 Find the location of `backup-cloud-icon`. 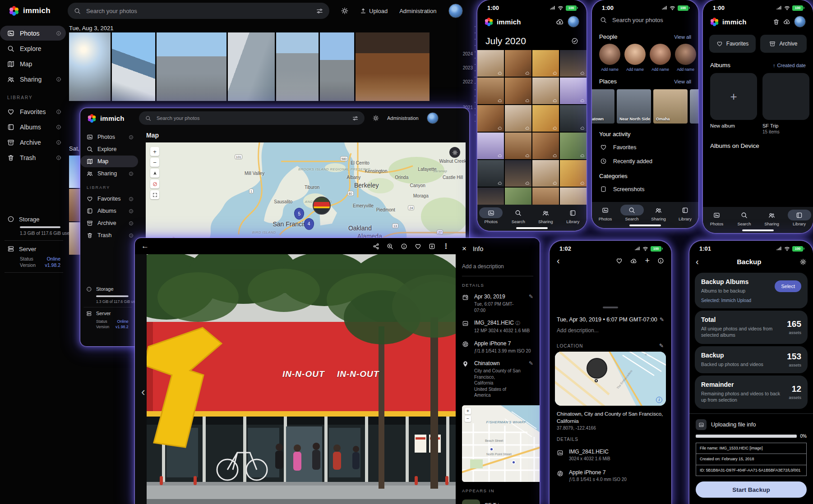

backup-cloud-icon is located at coordinates (787, 22).